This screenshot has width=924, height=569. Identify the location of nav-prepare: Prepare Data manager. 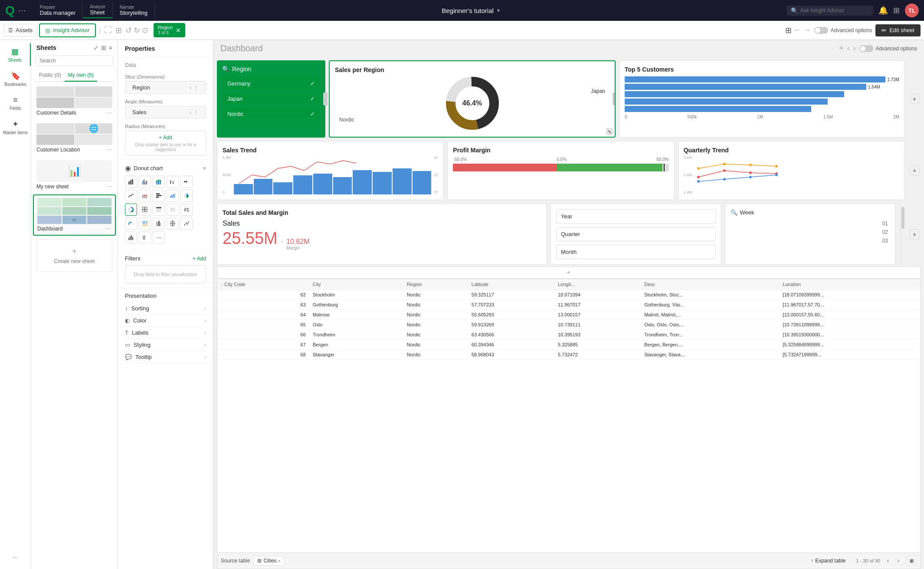
(58, 10).